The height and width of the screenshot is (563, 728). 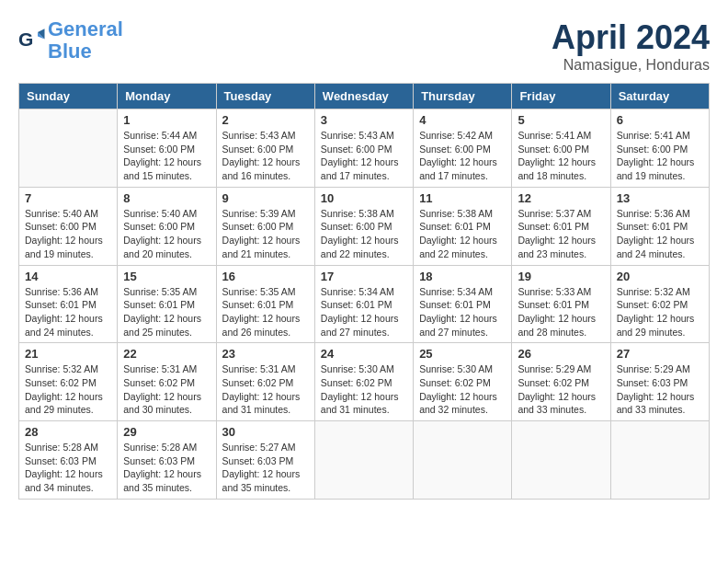 I want to click on day-cell: 15Sunrise: 5:35 AM Sunset: 6:01 PM Dayli…, so click(x=167, y=304).